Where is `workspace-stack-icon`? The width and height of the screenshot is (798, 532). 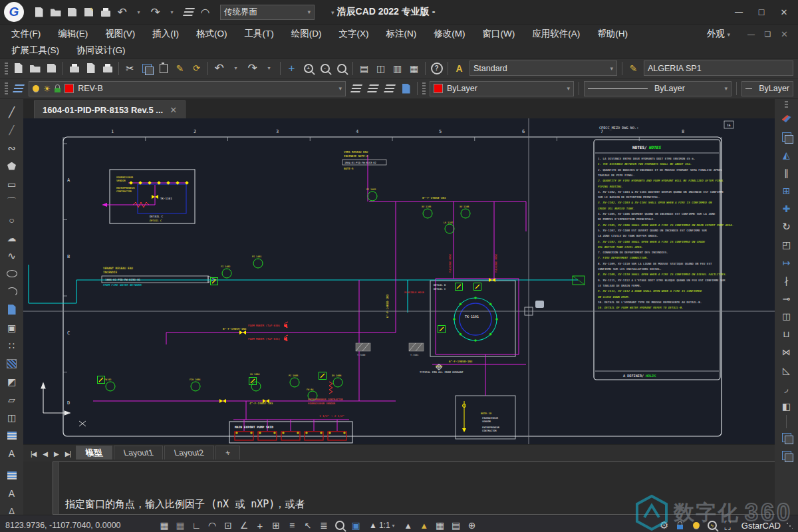
workspace-stack-icon is located at coordinates (189, 12).